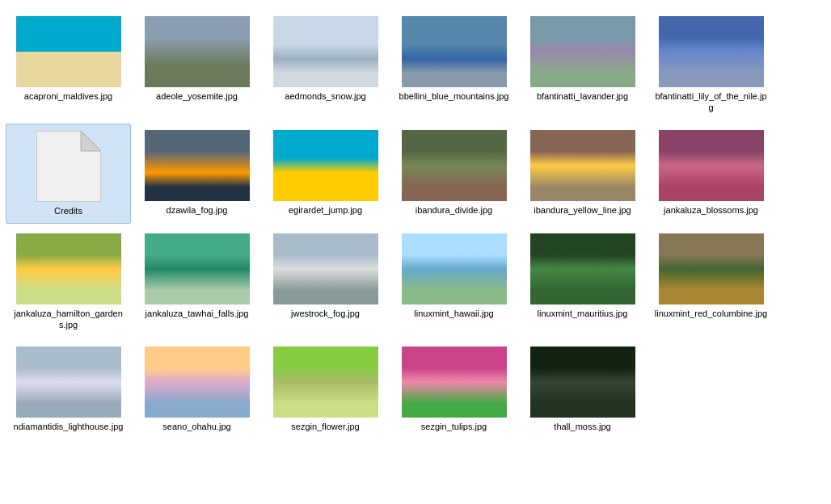  What do you see at coordinates (325, 210) in the screenshot?
I see `file-label: egirardet_jump.jpg` at bounding box center [325, 210].